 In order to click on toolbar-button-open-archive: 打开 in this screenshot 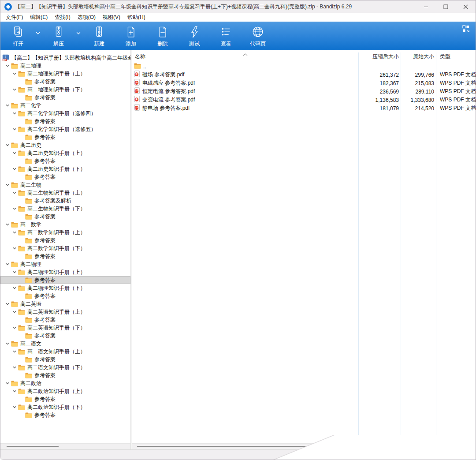, I will do `click(18, 36)`.